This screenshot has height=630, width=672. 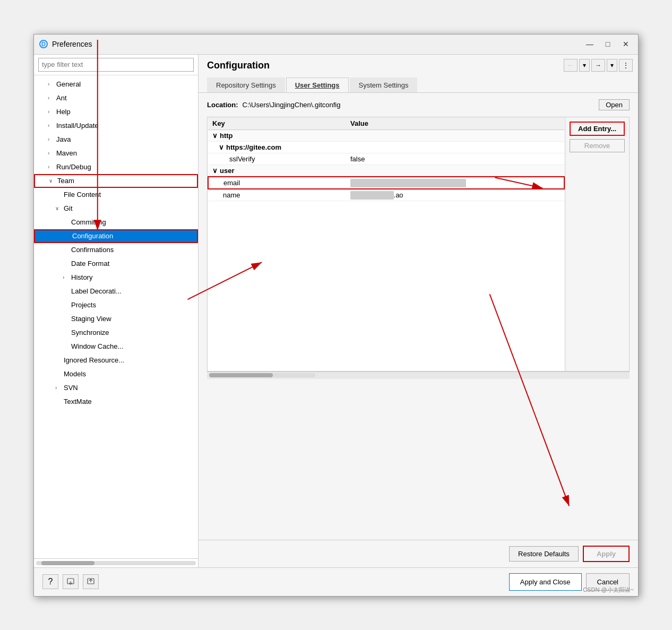 I want to click on open-button: Open, so click(x=614, y=105).